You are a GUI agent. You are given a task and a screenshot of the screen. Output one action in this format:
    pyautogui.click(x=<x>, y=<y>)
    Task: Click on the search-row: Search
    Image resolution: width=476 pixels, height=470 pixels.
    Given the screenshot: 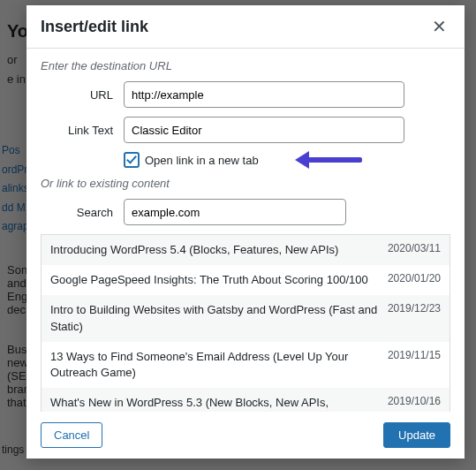 What is the action you would take?
    pyautogui.click(x=246, y=212)
    